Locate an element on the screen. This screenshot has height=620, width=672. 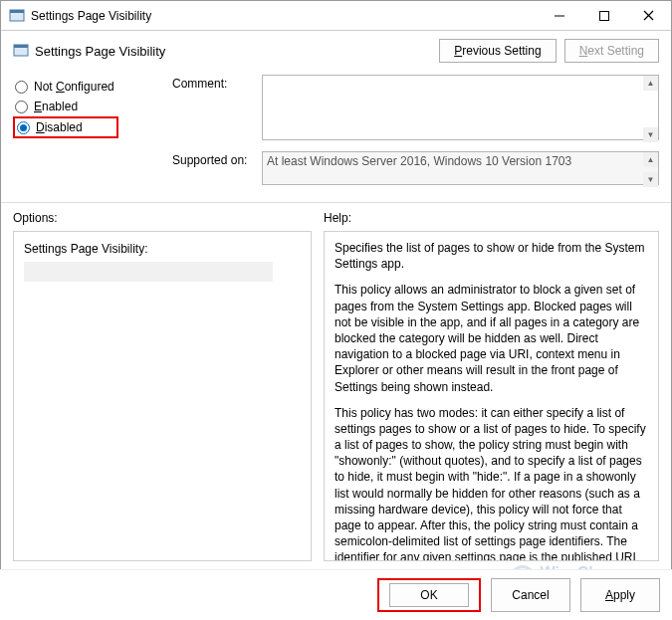
radio-label: Disabled is located at coordinates (60, 127).